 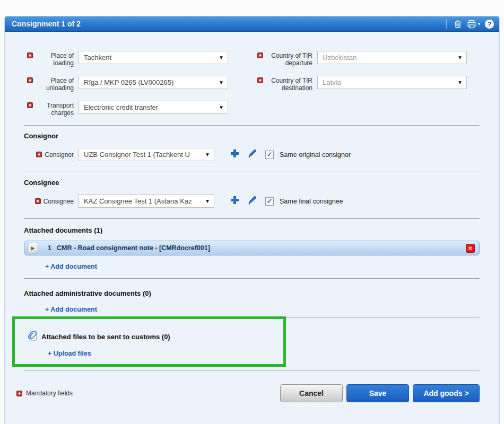 I want to click on form-footer: ★ Mandatory fields Cancel Save Add goods…, so click(x=251, y=393).